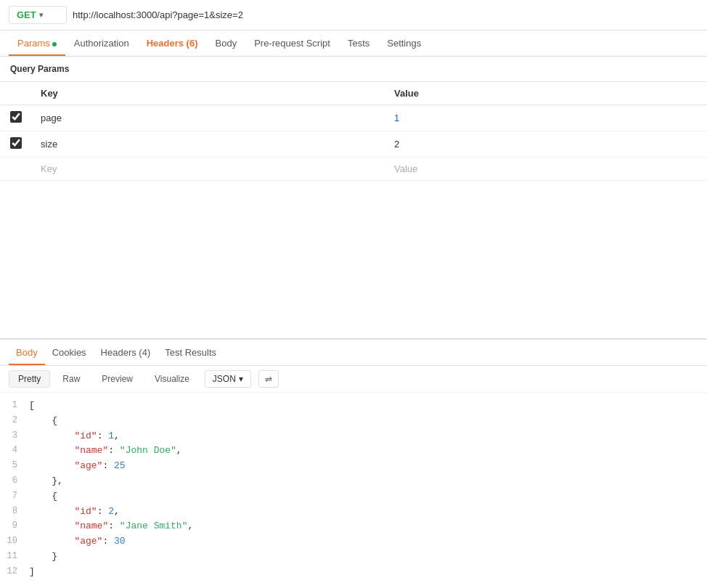 The height and width of the screenshot is (588, 707). What do you see at coordinates (354, 353) in the screenshot?
I see `response-tabs-bar: Body Cookies Headers (4) Test Results` at bounding box center [354, 353].